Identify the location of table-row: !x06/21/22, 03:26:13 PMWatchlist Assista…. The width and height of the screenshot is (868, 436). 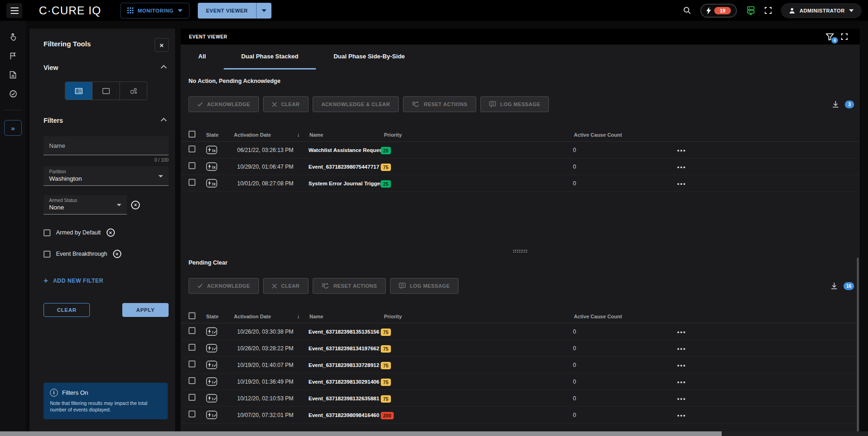
(520, 150).